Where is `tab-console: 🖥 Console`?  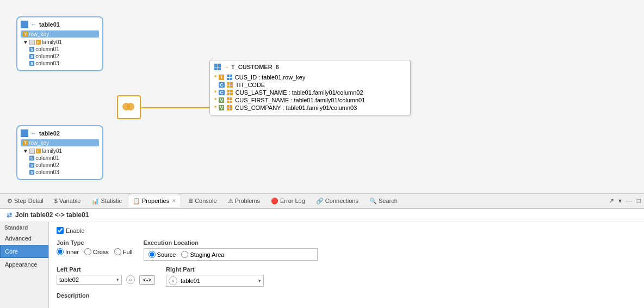
tab-console: 🖥 Console is located at coordinates (202, 201).